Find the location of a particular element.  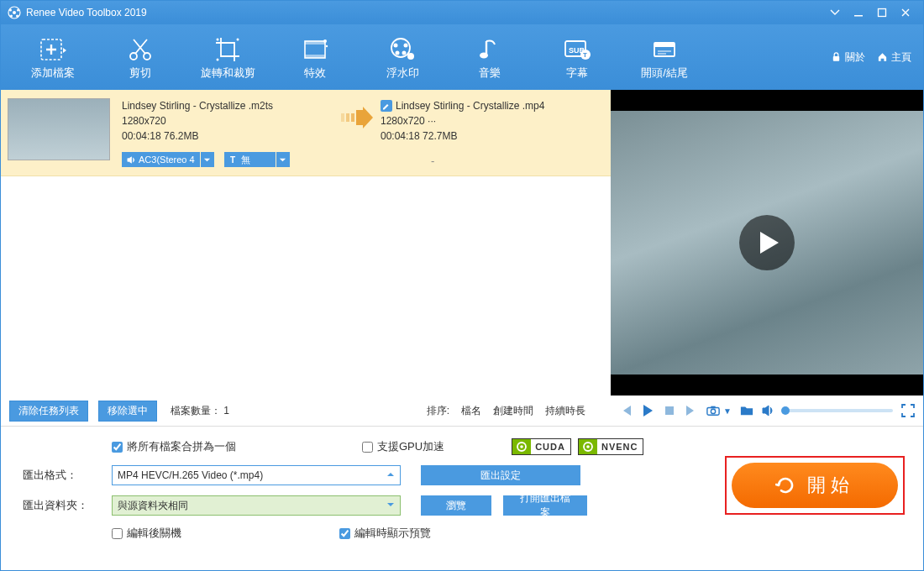

toolbar-watermark: 浮水印 is located at coordinates (402, 57).